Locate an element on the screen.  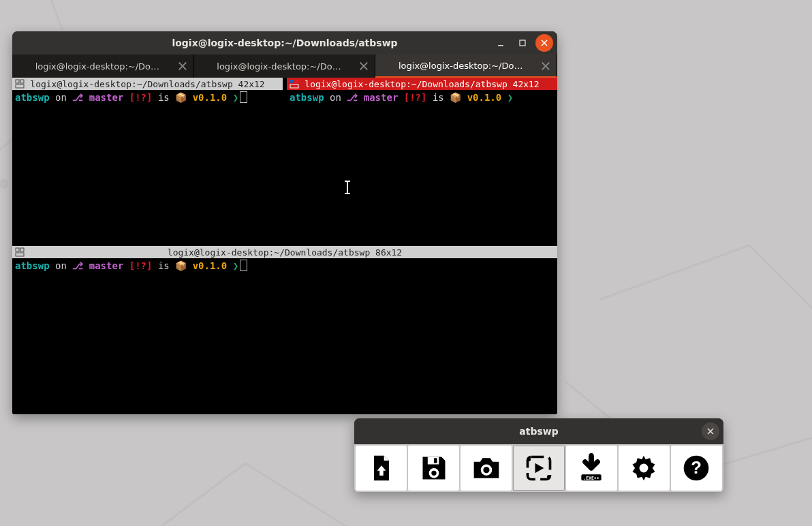
window-title: logix@logix-desktop:~/Downloads/atbswp is located at coordinates (285, 43).